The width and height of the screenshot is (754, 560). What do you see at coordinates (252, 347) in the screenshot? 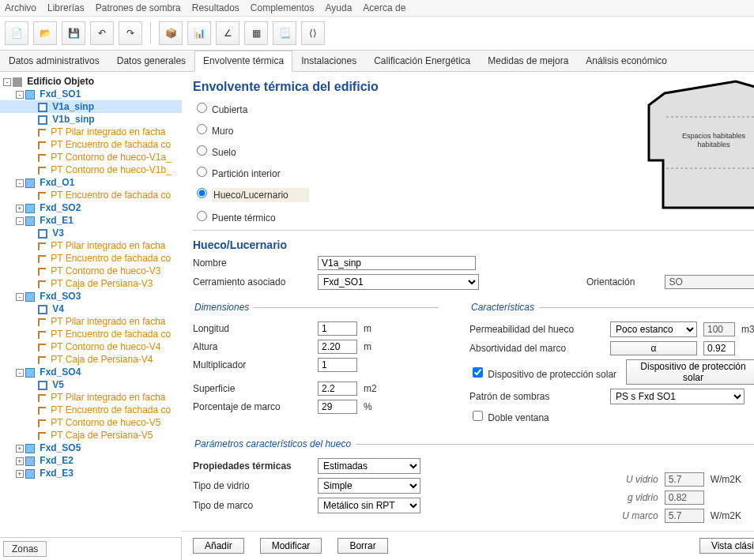
I see `altura-label: Altura` at bounding box center [252, 347].